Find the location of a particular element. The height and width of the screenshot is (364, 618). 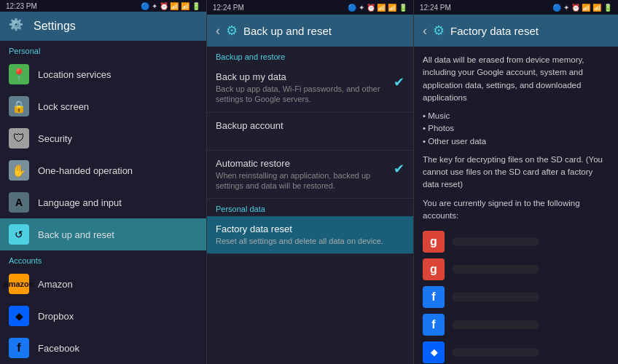

onehand-icon: ✋ is located at coordinates (19, 170).